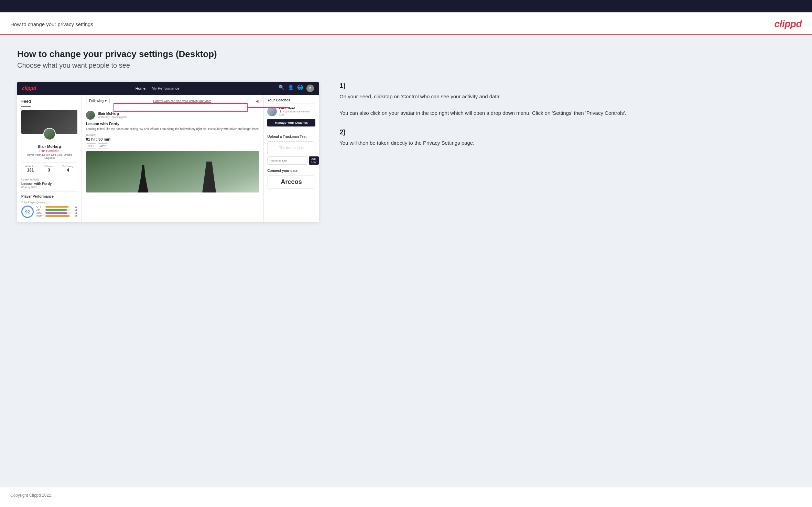  What do you see at coordinates (112, 115) in the screenshot?
I see `post-author-info: Blair McHarg Yesterday · Sunningdale` at bounding box center [112, 115].